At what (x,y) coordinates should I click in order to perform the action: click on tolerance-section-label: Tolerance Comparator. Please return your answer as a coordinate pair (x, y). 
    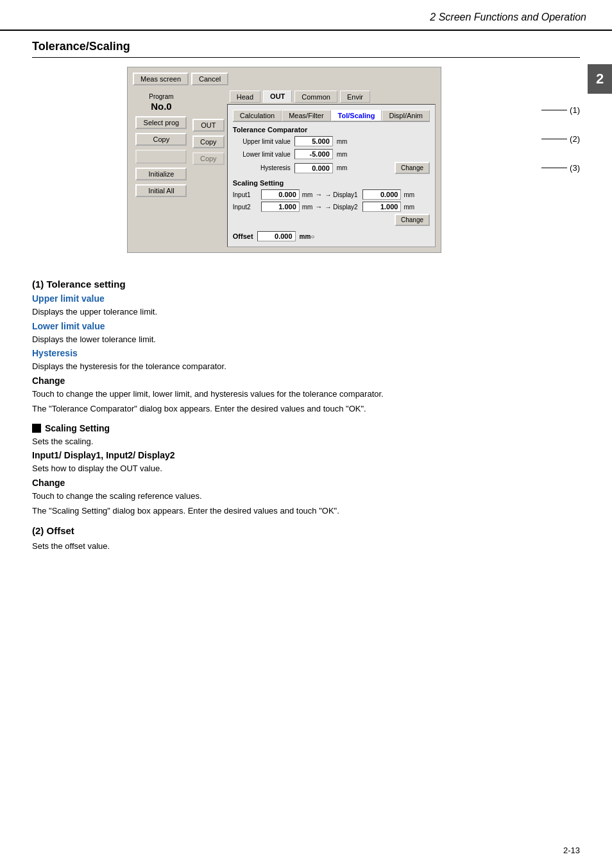
    Looking at the image, I should click on (331, 130).